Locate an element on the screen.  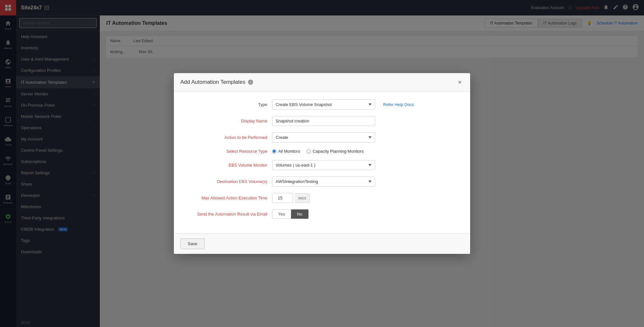
dest-ebs-label: Destination EBS Volume(s) is located at coordinates (225, 182).